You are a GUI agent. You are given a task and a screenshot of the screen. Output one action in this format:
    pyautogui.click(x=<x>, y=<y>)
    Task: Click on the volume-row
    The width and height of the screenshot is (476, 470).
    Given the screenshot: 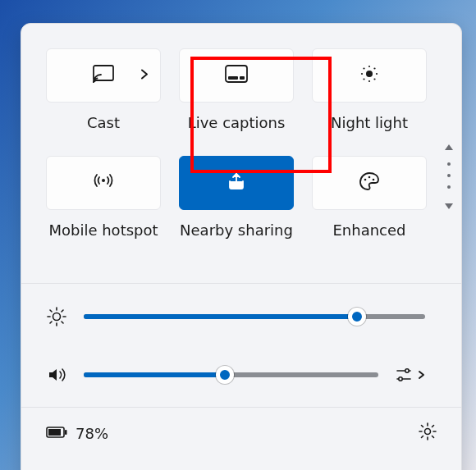 What is the action you would take?
    pyautogui.click(x=236, y=375)
    